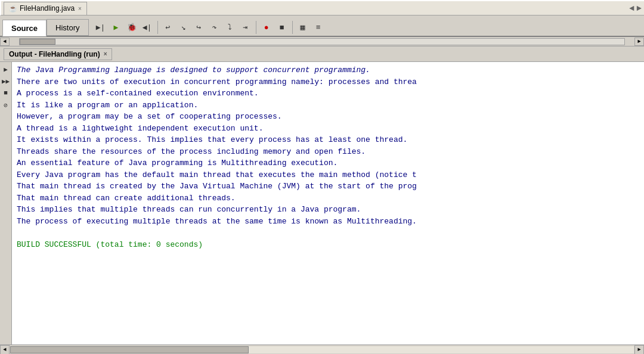 This screenshot has height=354, width=644. What do you see at coordinates (328, 198) in the screenshot?
I see `output-line: That main thread can create additional t…` at bounding box center [328, 198].